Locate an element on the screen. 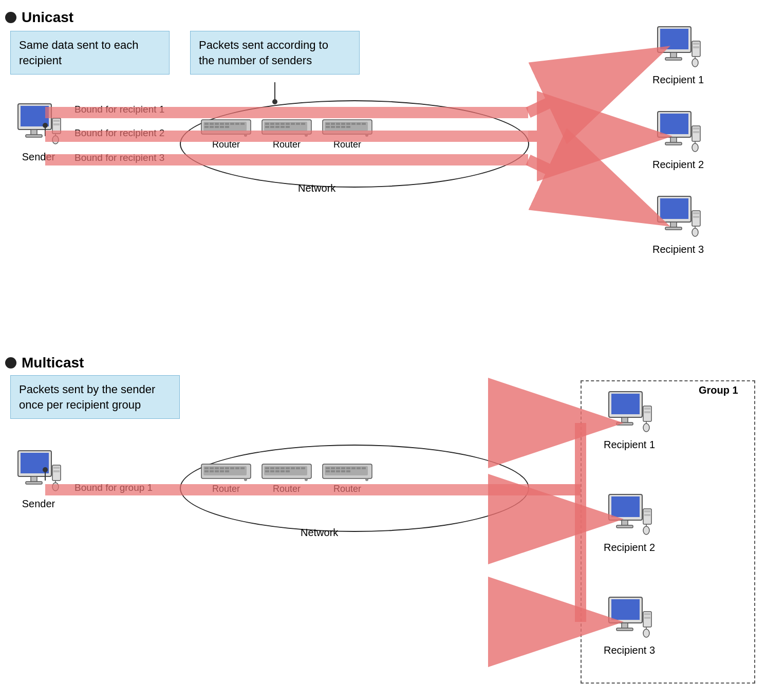 The width and height of the screenshot is (766, 700). recipient-2-computer-icon is located at coordinates (678, 134).